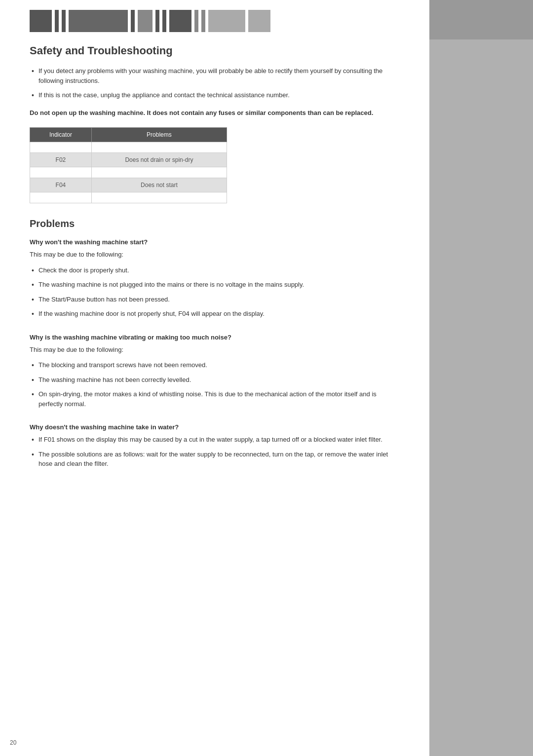  Describe the element at coordinates (159, 173) in the screenshot. I see `table-cell-empty-2b` at that location.